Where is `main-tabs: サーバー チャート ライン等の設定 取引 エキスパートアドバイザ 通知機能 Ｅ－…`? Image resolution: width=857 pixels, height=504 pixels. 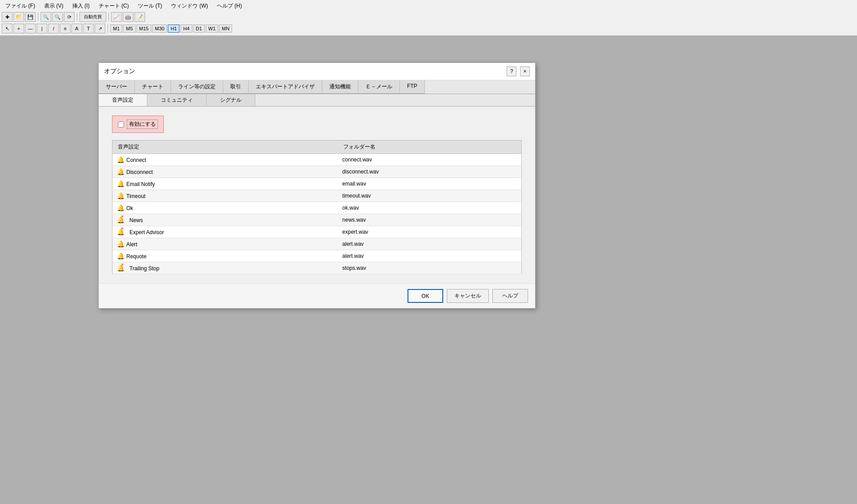 main-tabs: サーバー チャート ライン等の設定 取引 エキスパートアドバイザ 通知機能 Ｅ－… is located at coordinates (317, 87).